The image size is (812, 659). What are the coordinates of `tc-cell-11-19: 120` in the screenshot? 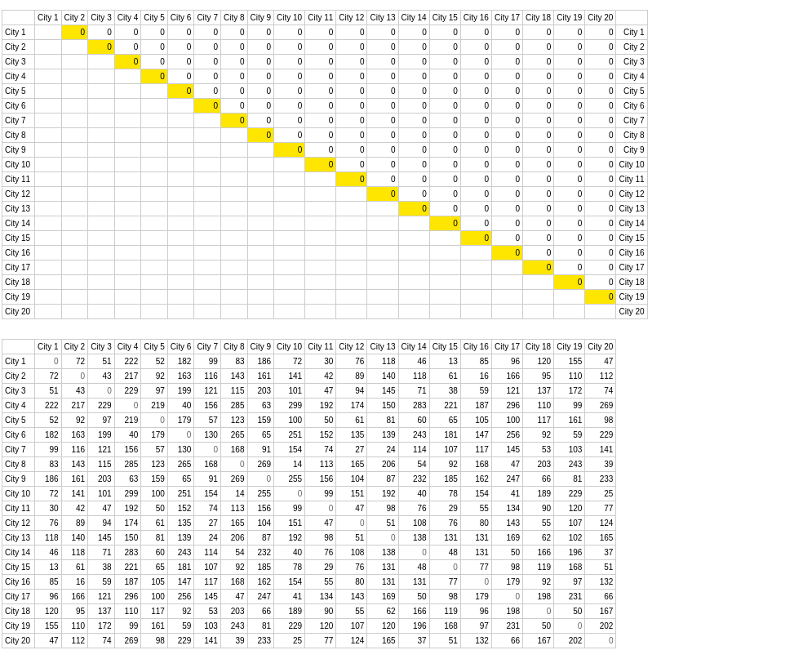 It's located at (570, 509).